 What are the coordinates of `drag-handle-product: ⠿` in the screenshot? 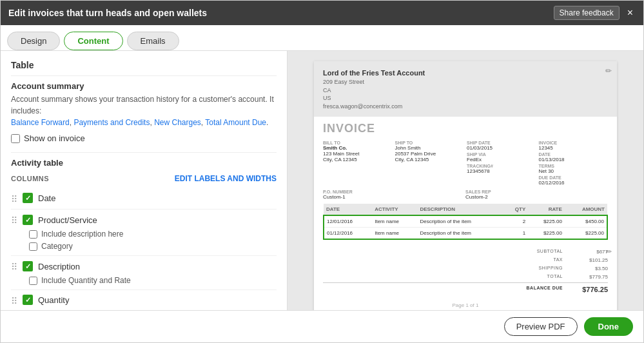 It's located at (14, 220).